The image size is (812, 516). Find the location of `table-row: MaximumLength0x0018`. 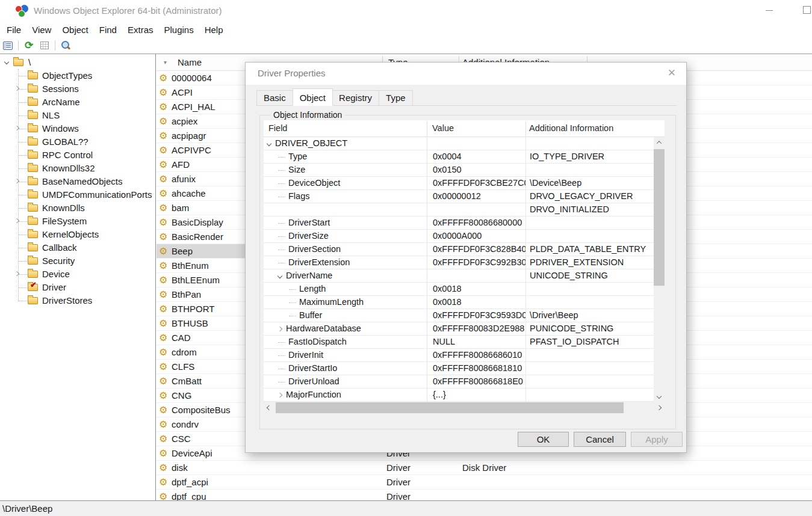

table-row: MaximumLength0x0018 is located at coordinates (459, 303).